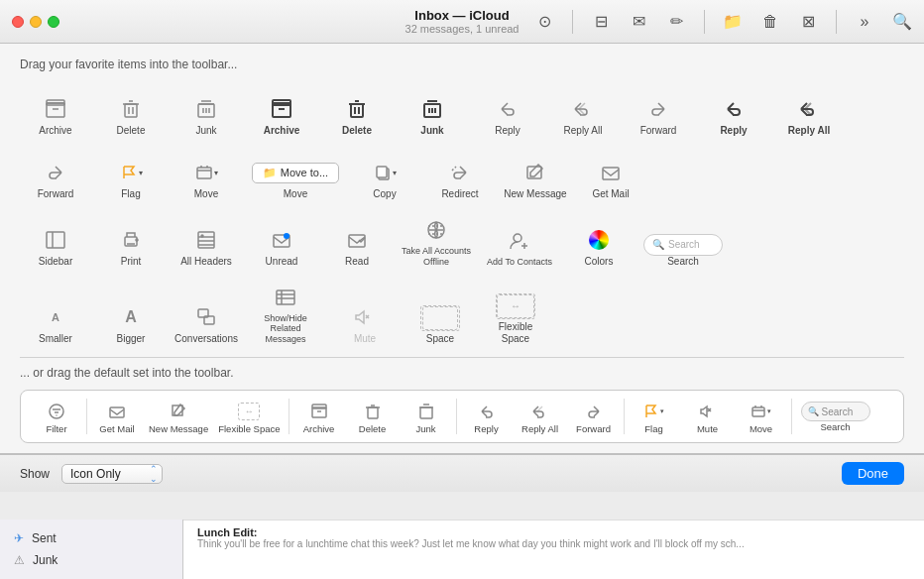  I want to click on junk-d-icon, so click(426, 411).